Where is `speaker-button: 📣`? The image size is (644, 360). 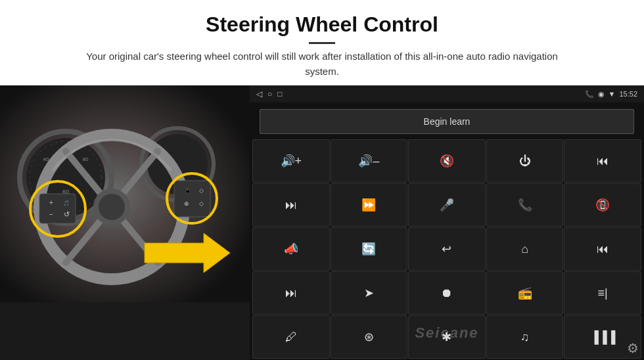 speaker-button: 📣 is located at coordinates (291, 249).